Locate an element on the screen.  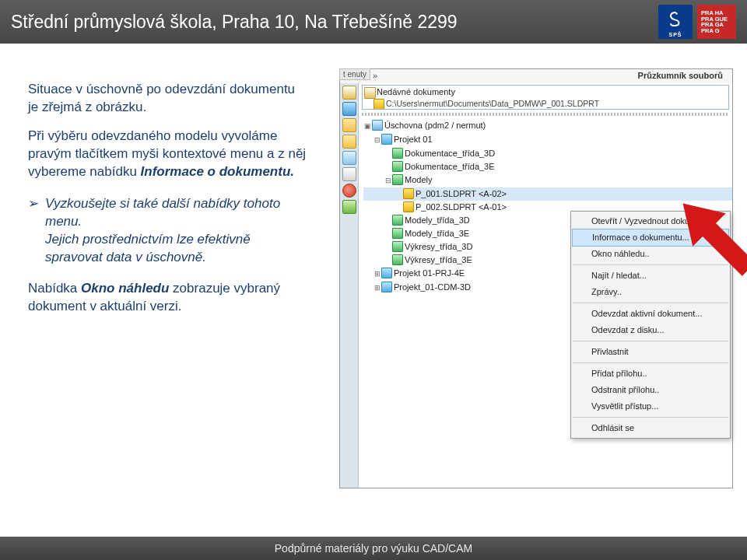
ctx-logout: Odhlásit se is located at coordinates (651, 428).